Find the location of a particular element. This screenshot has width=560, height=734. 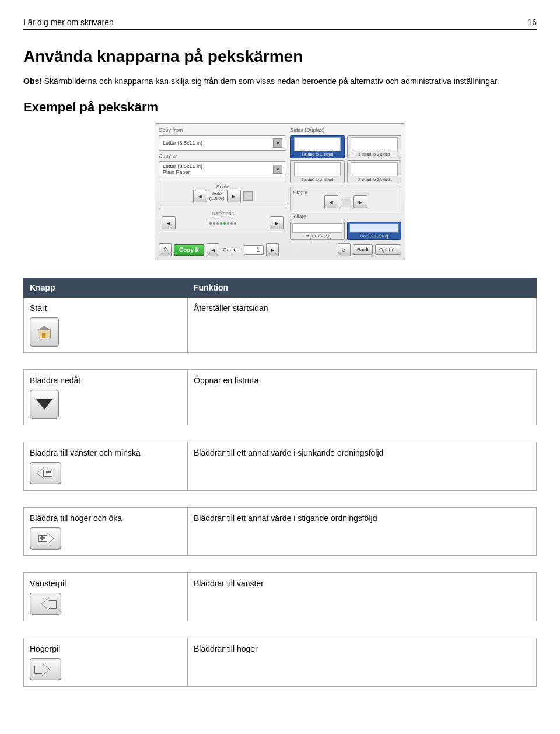

copy-from-field: Letter (8.5x11 in) ▼ is located at coordinates (223, 143).